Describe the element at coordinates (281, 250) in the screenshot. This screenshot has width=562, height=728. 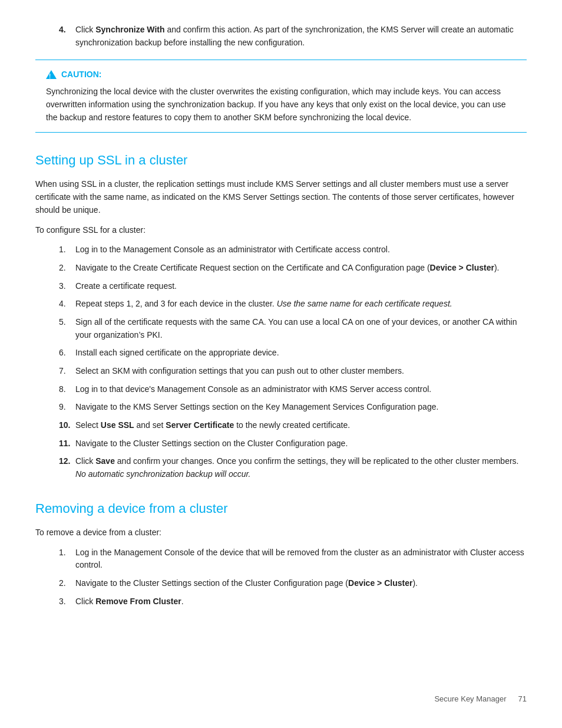
I see `list-item: 1. Log in to the Management Console as a…` at that location.